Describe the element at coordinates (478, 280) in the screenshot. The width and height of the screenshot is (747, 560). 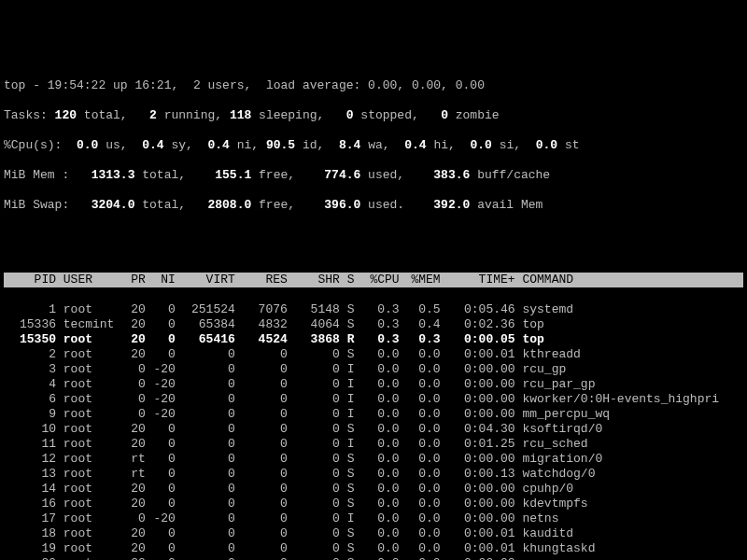
I see `col-time: TIME+` at that location.